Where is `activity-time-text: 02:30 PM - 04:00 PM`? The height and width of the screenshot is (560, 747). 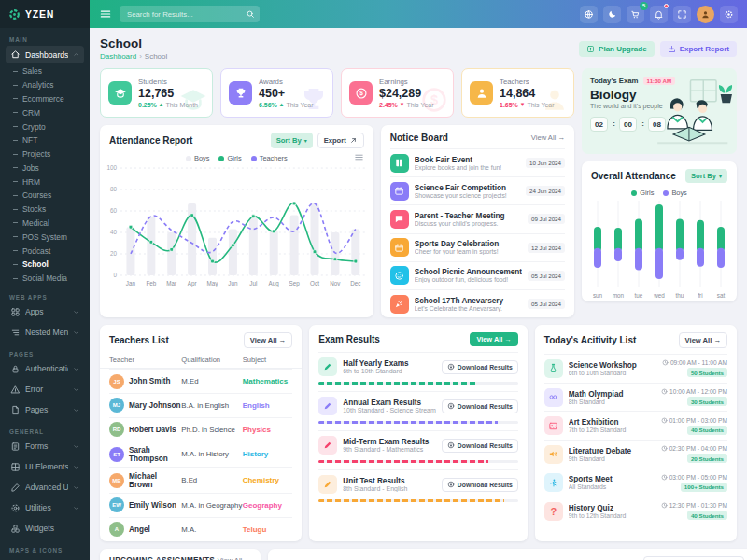
activity-time-text: 02:30 PM - 04:00 PM is located at coordinates (698, 448).